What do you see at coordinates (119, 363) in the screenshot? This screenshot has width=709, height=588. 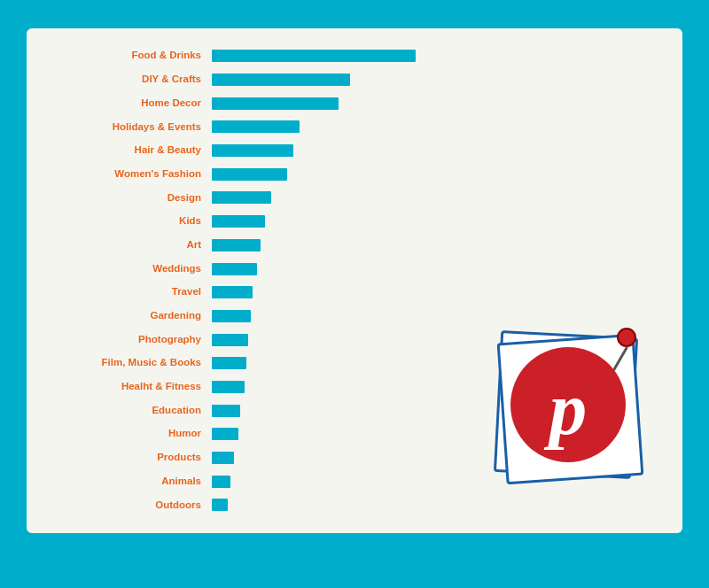 I see `category-label: Film, Music & Books` at bounding box center [119, 363].